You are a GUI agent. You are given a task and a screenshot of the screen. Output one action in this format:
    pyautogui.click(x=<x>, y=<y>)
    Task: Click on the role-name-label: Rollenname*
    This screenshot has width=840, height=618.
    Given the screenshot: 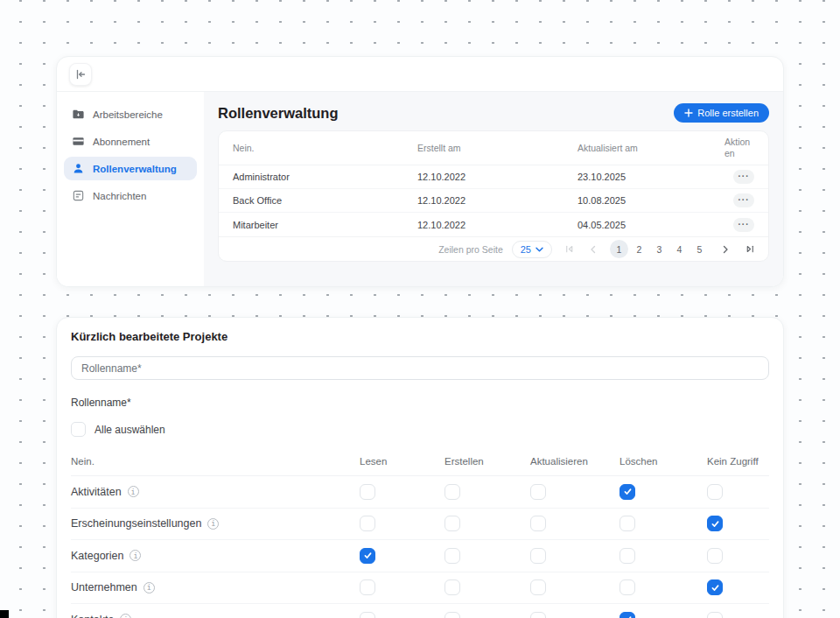 What is the action you would take?
    pyautogui.click(x=420, y=403)
    